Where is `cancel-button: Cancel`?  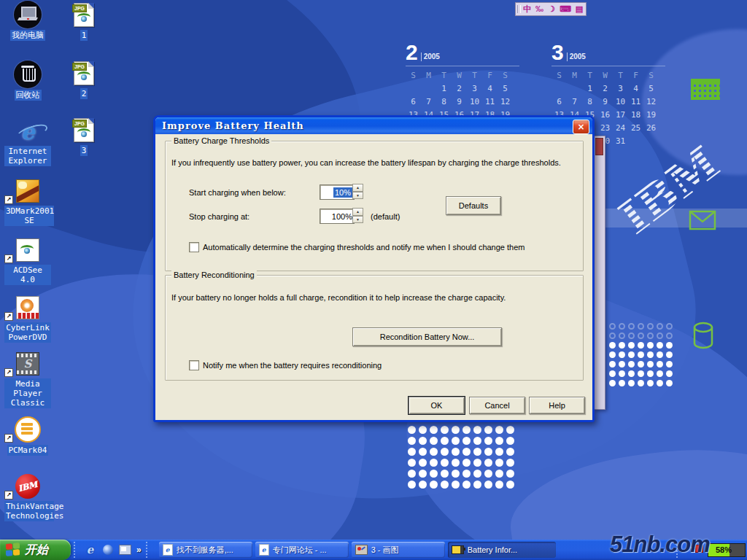
cancel-button: Cancel is located at coordinates (498, 405).